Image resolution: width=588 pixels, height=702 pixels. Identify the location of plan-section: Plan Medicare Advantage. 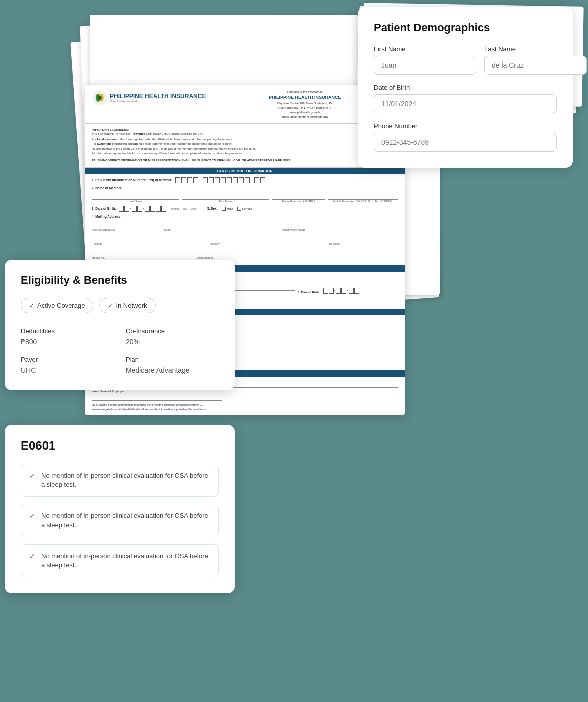
(172, 365).